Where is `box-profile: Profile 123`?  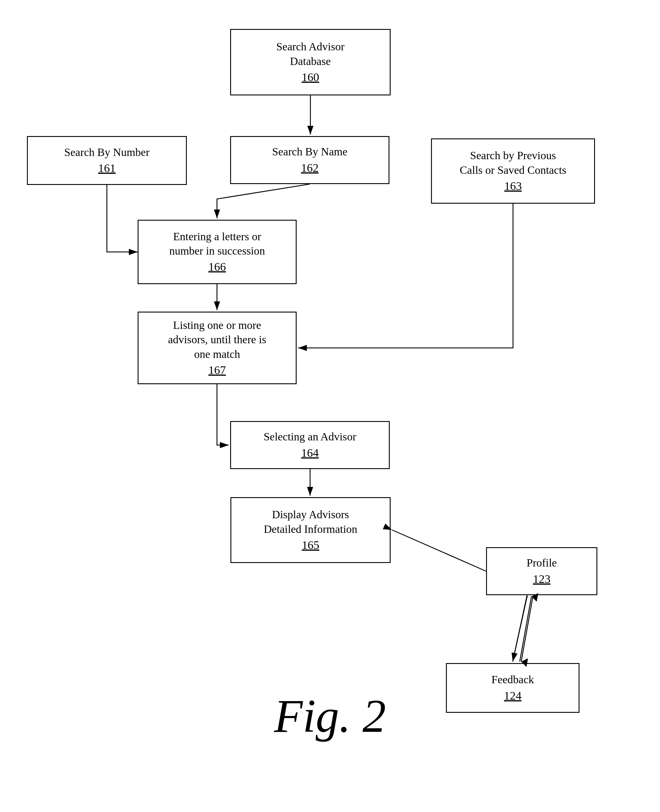 box-profile: Profile 123 is located at coordinates (542, 571).